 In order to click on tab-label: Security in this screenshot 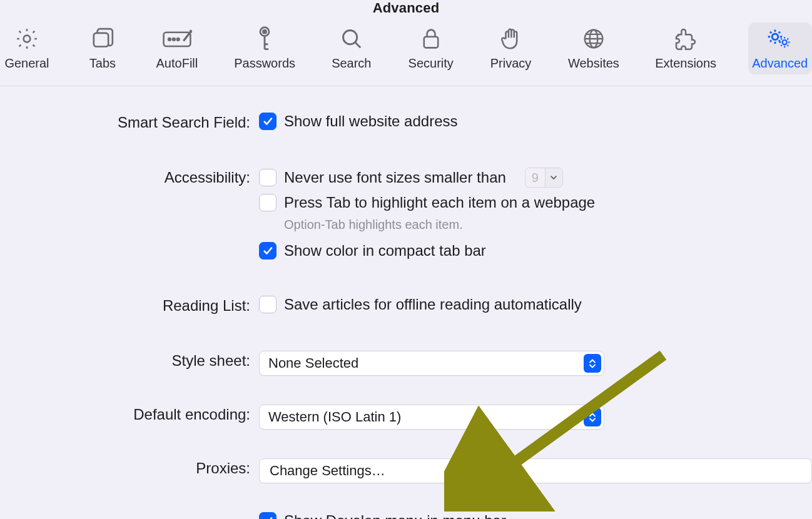, I will do `click(431, 64)`.